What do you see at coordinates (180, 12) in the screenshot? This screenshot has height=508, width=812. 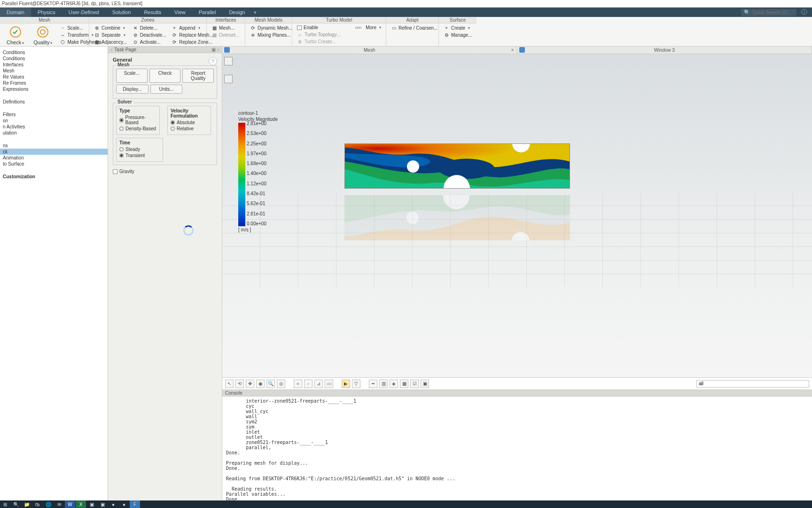 I see `menu-view: View` at bounding box center [180, 12].